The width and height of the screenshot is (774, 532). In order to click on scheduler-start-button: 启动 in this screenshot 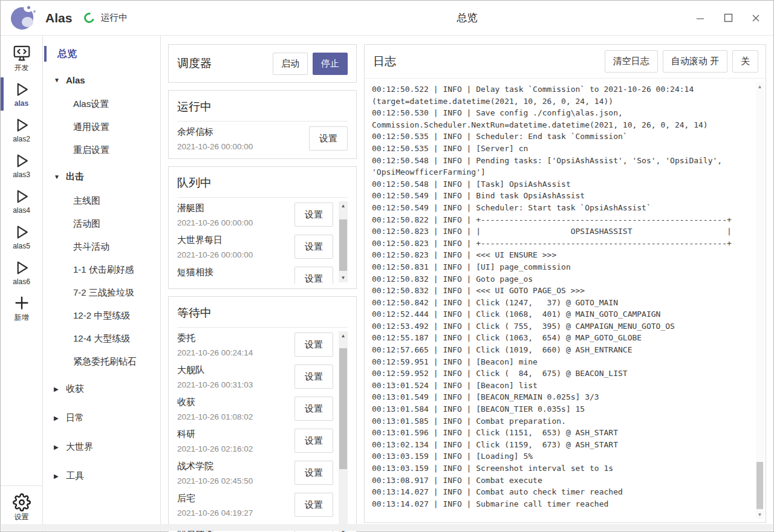, I will do `click(290, 64)`.